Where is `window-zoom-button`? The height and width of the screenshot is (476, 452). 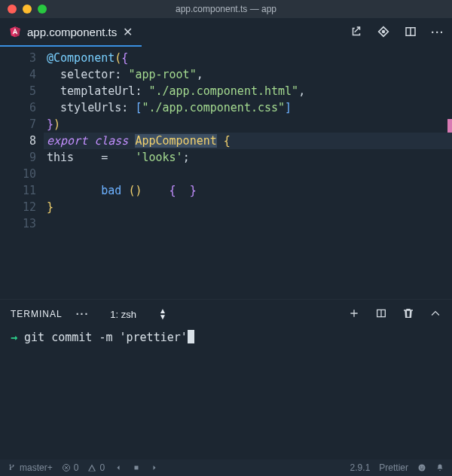 window-zoom-button is located at coordinates (42, 9).